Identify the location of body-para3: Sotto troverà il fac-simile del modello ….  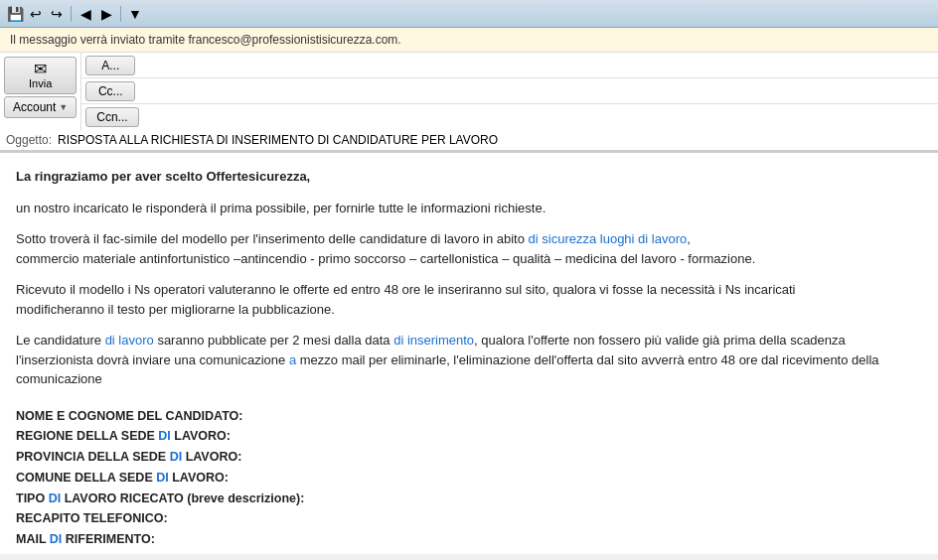
(469, 248).